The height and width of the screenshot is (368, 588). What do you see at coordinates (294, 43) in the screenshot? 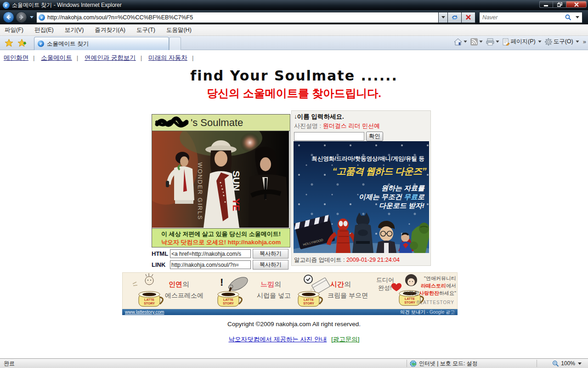
I see `tab-bar: e 소울메이트 찾기 페이지(P) 도` at bounding box center [294, 43].